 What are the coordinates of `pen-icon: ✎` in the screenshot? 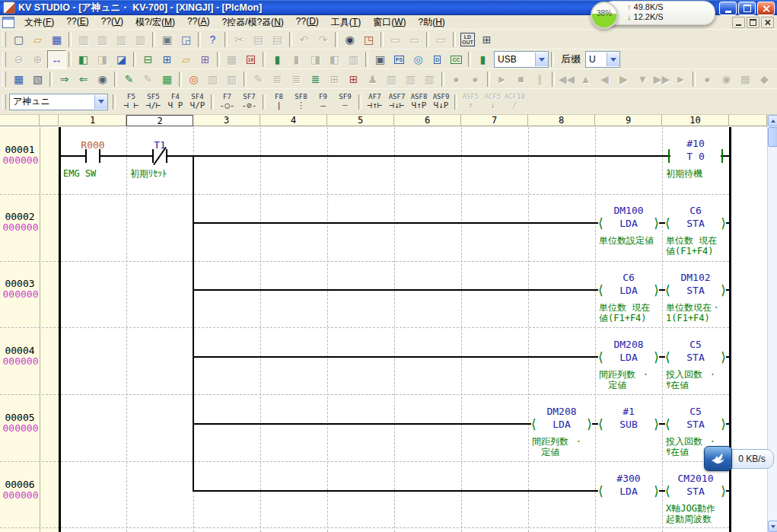 It's located at (259, 79).